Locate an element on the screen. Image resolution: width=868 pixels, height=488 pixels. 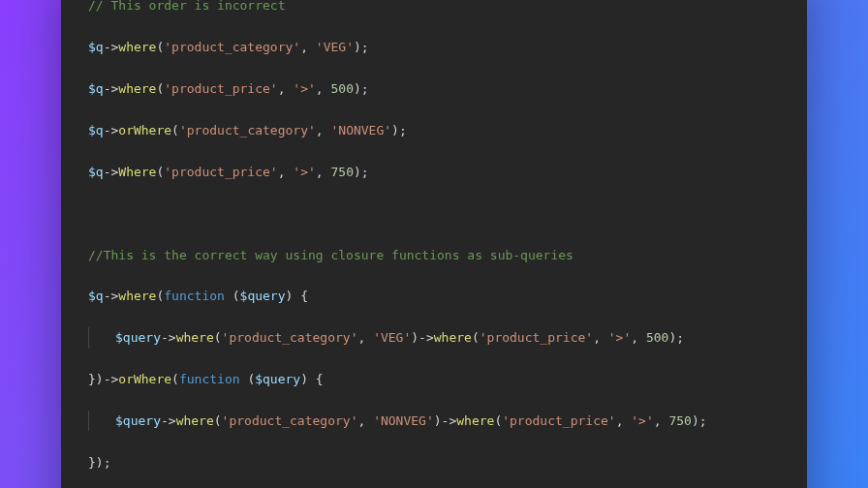
blank-line is located at coordinates (434, 213).